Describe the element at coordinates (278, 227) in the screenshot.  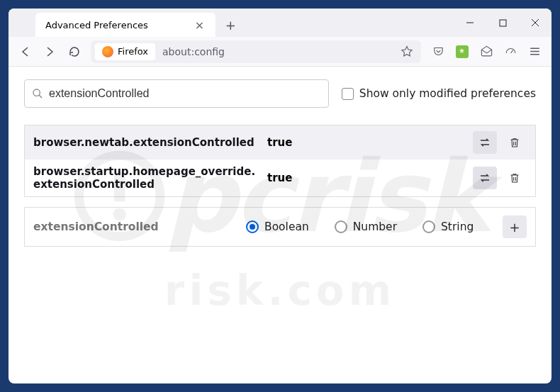
I see `radio-boolean: Boolean` at that location.